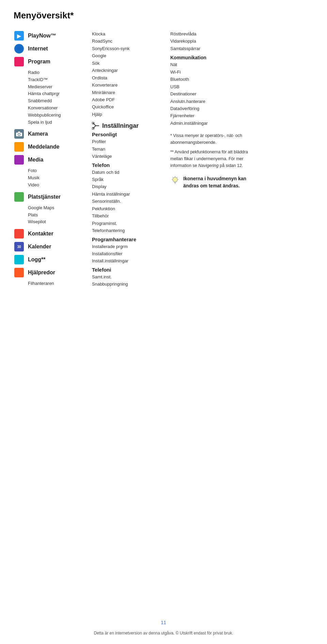 Image resolution: width=327 pixels, height=644 pixels. What do you see at coordinates (58, 208) in the screenshot?
I see `list-item: Google Maps` at bounding box center [58, 208].